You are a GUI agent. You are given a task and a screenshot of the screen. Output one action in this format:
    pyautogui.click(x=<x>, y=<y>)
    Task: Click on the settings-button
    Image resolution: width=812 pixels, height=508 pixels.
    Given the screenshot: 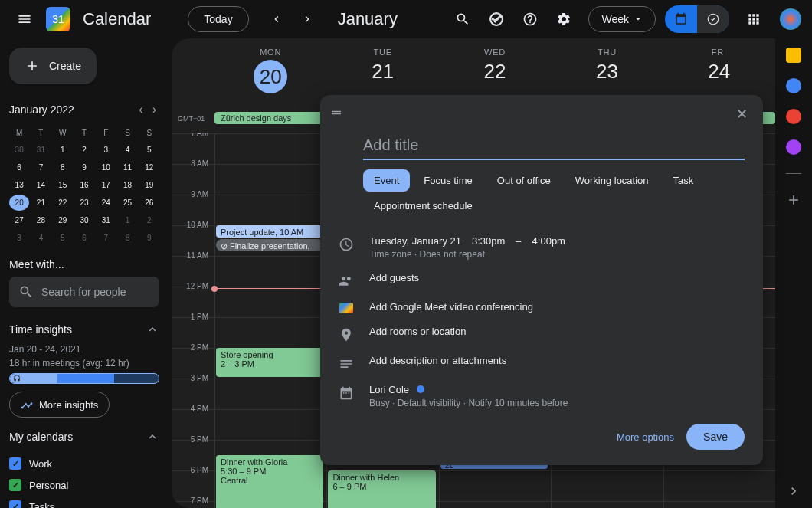 What is the action you would take?
    pyautogui.click(x=564, y=19)
    